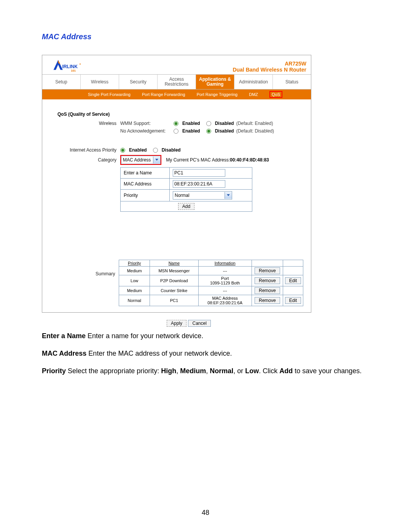 The width and height of the screenshot is (411, 532). I want to click on table-row: Medium MSN Messenger --- Remove, so click(211, 271).